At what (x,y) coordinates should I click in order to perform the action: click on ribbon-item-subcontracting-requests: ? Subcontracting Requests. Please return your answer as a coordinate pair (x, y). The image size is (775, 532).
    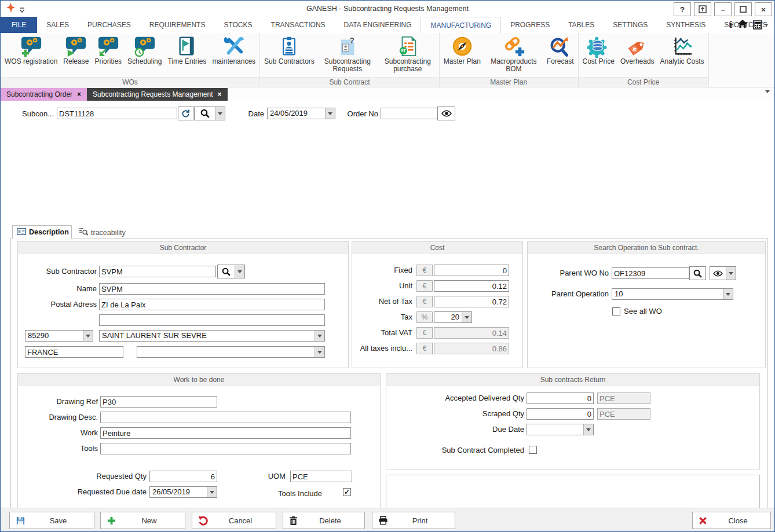
    Looking at the image, I should click on (348, 54).